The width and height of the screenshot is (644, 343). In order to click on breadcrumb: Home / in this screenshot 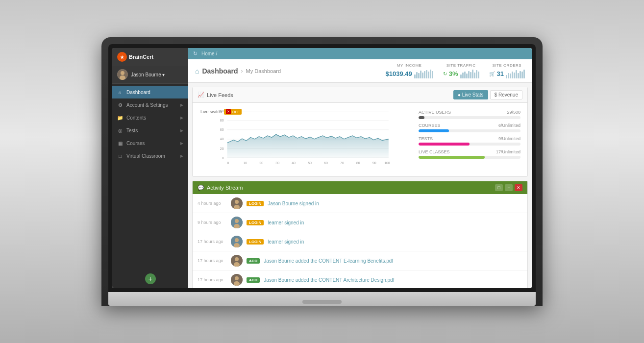, I will do `click(209, 54)`.